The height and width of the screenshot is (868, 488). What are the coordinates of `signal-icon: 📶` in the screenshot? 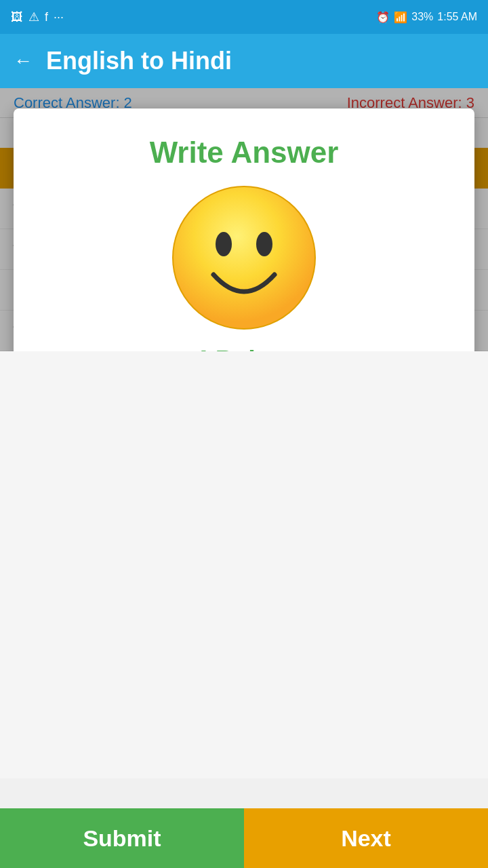 It's located at (401, 18).